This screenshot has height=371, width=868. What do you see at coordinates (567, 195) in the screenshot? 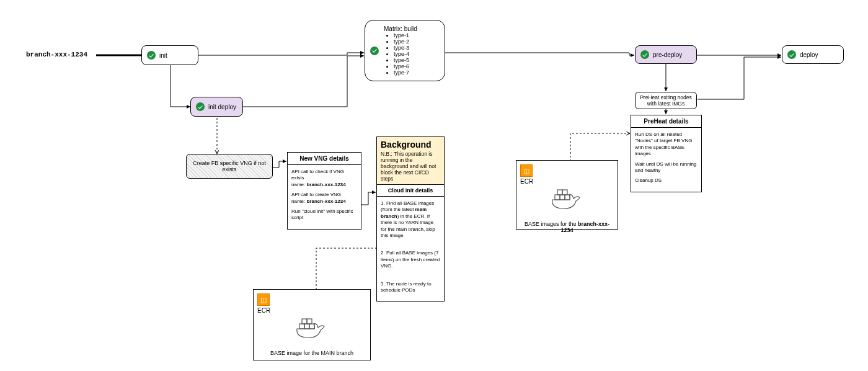
I see `box-ecr-branch: ◫ ECR BASE images for the branch-xxx-123…` at bounding box center [567, 195].